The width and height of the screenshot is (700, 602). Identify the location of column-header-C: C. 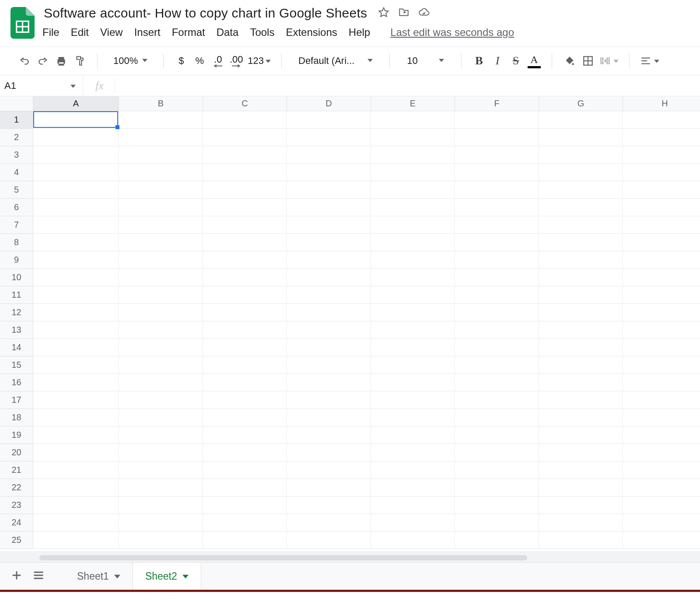
(245, 103).